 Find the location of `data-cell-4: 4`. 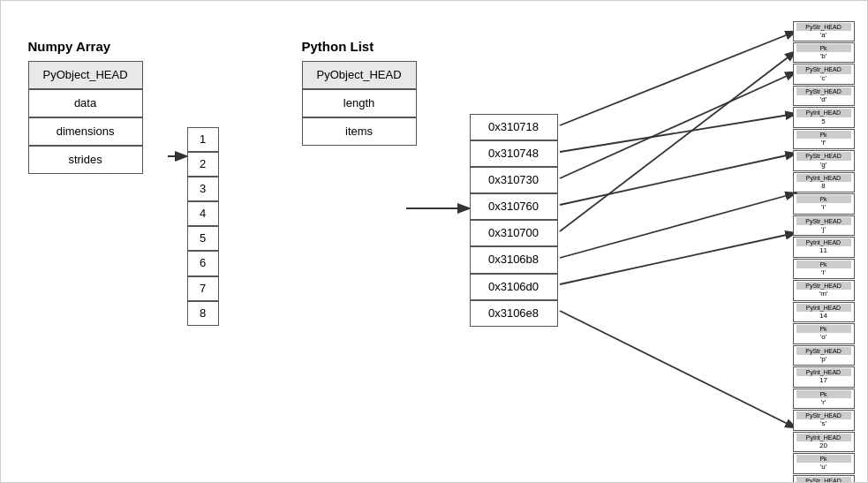

data-cell-4: 4 is located at coordinates (203, 214).